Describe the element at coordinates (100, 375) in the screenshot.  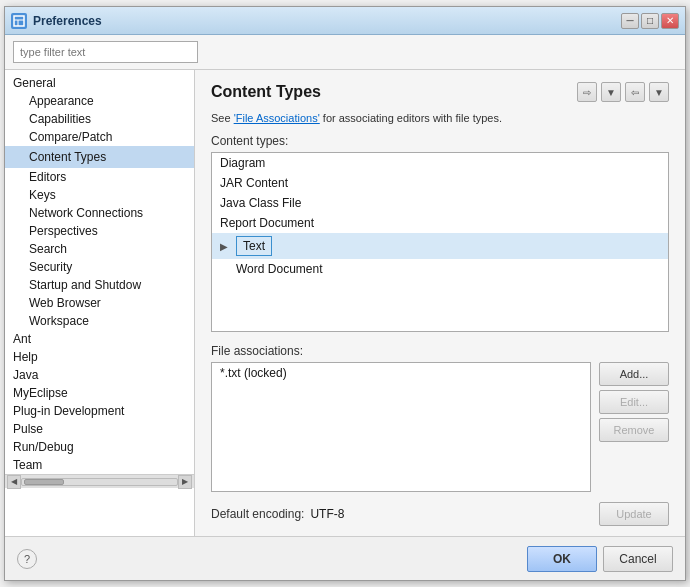
I see `sidebar-item-java: Java` at that location.